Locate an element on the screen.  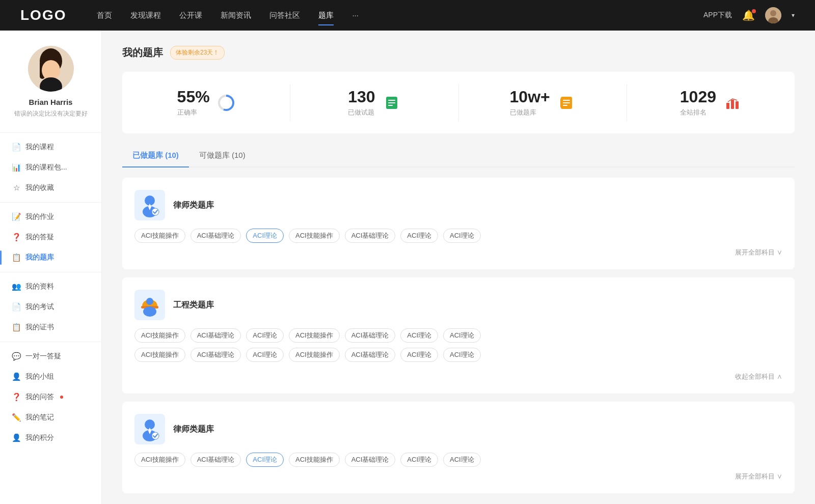
qbank-card-1-tags: ACI技能操作 ACI基础理论 ACI理论 ACI技能操作 ACI基础理论 AC… is located at coordinates (458, 236).